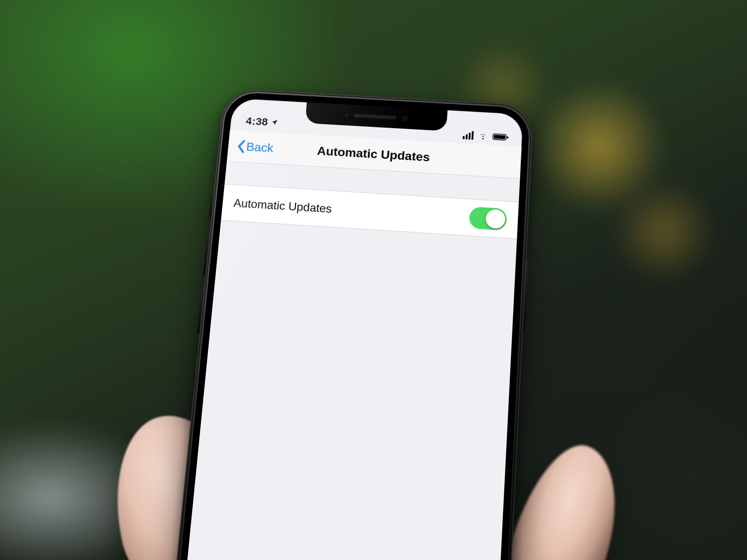 Image resolution: width=747 pixels, height=560 pixels. I want to click on back-button: Back, so click(255, 147).